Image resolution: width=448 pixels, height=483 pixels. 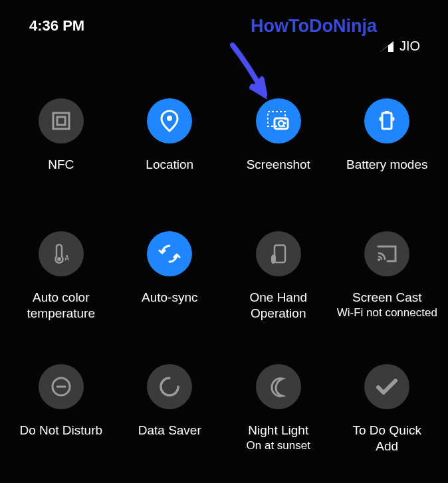 What do you see at coordinates (387, 47) in the screenshot?
I see `signal-icon` at bounding box center [387, 47].